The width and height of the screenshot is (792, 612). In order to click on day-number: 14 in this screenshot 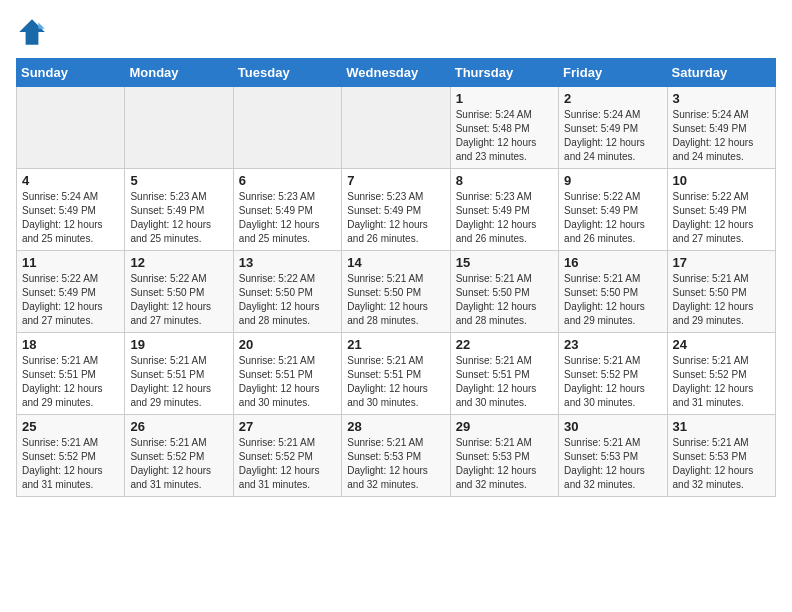, I will do `click(396, 262)`.